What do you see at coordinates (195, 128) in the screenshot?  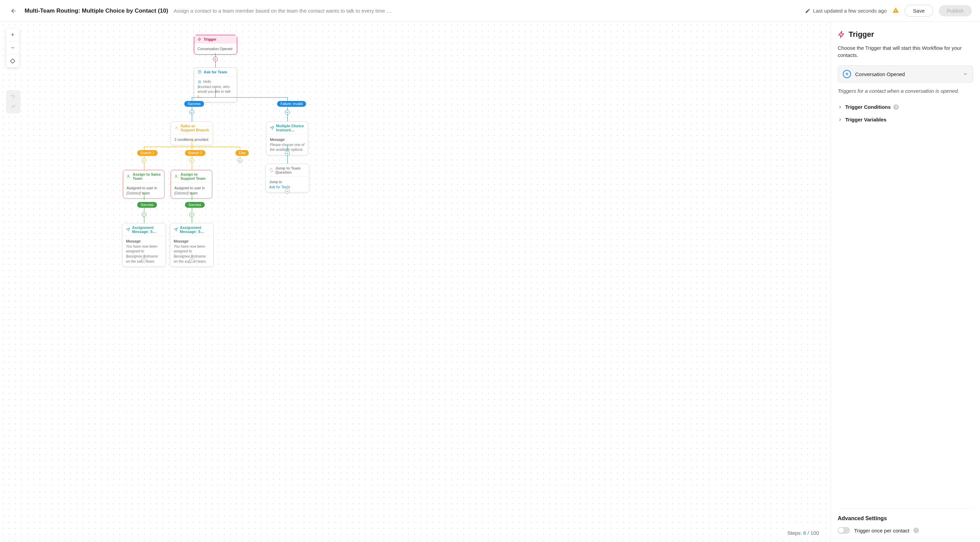 I see `node-branch-title: Sales or Support Branch` at bounding box center [195, 128].